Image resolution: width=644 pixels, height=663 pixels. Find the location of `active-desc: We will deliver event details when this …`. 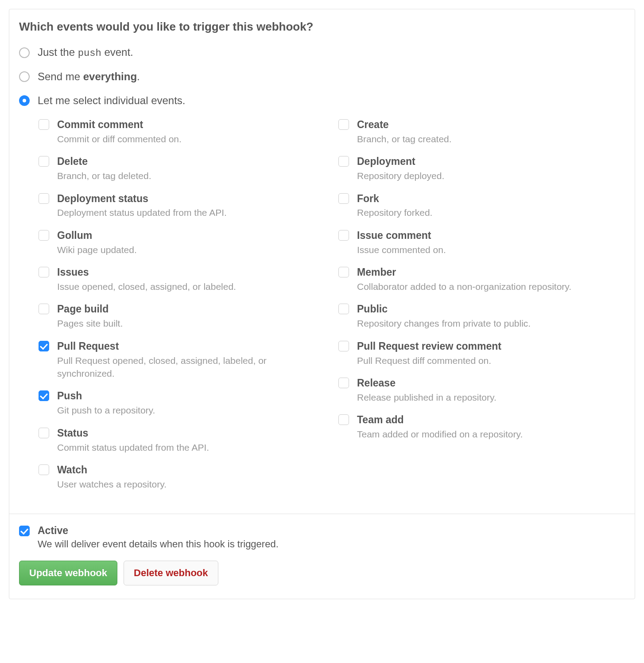

active-desc: We will deliver event details when this … is located at coordinates (331, 544).